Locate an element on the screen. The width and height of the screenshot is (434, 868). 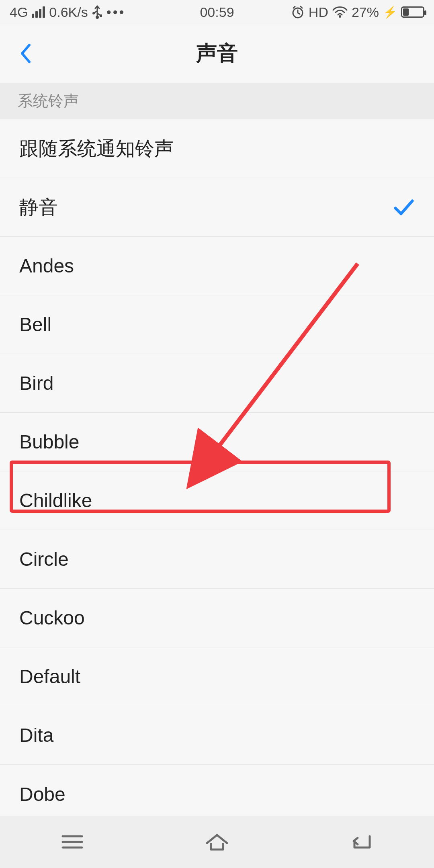
page-header: 声音 is located at coordinates (217, 53).